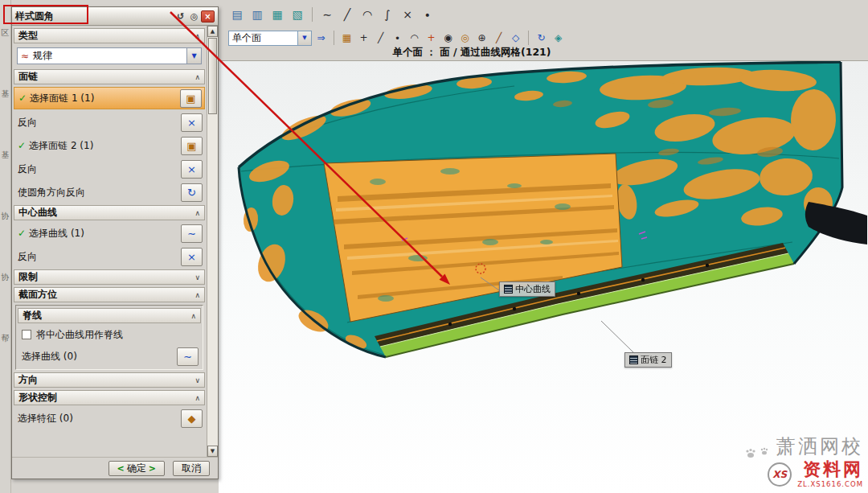  Describe the element at coordinates (387, 14) in the screenshot. I see `conic-curve-icon: ∫` at that location.